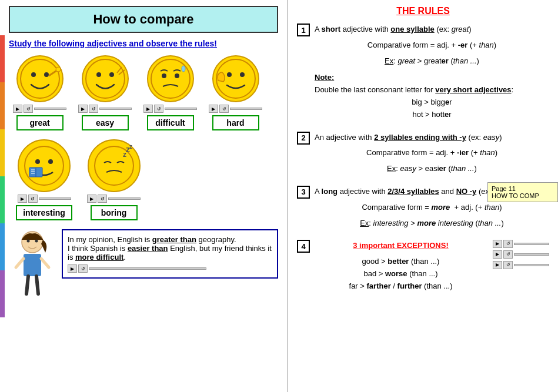  I want to click on emoji-face-difficult, so click(171, 79).